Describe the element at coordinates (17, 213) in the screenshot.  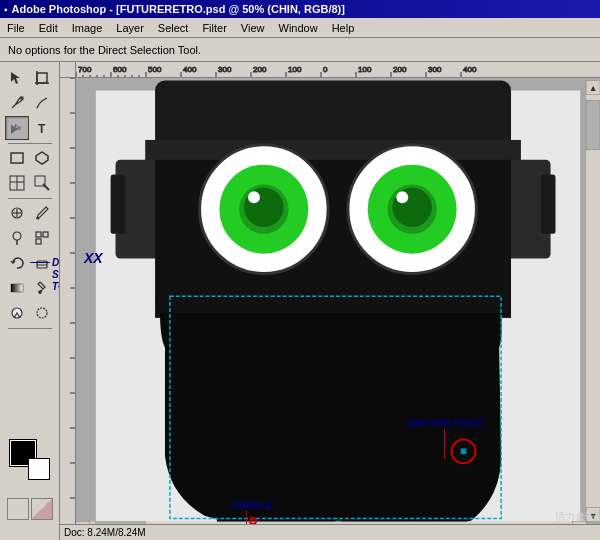
I see `healing-brush-button` at that location.